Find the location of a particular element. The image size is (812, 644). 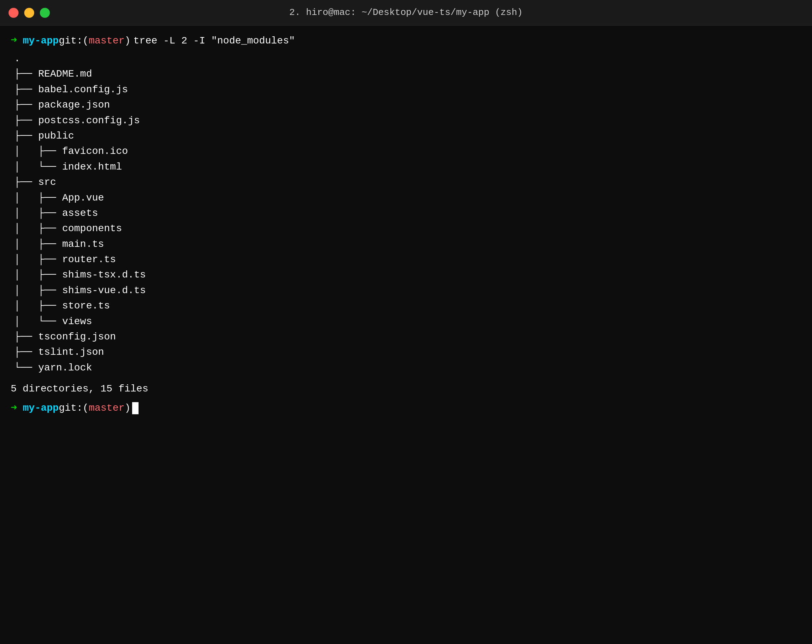

minimize-button is located at coordinates (29, 13).